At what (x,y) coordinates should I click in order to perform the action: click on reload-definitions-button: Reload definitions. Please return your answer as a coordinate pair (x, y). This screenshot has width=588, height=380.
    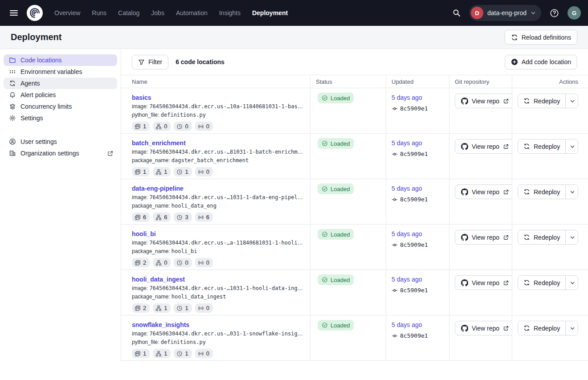
    Looking at the image, I should click on (541, 37).